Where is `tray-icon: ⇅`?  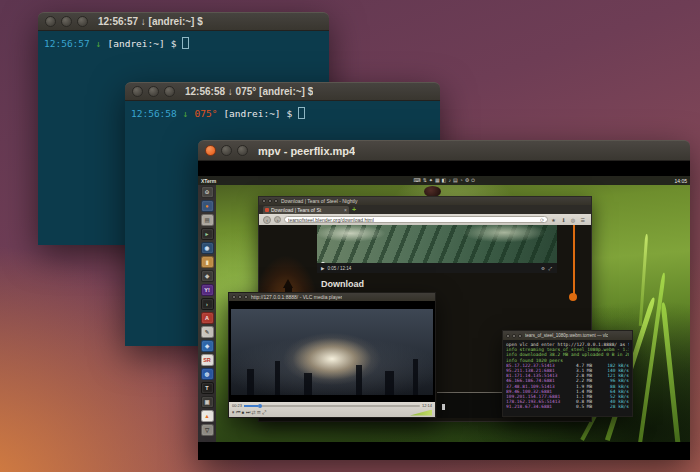
tray-icon: ⇅ is located at coordinates (425, 180).